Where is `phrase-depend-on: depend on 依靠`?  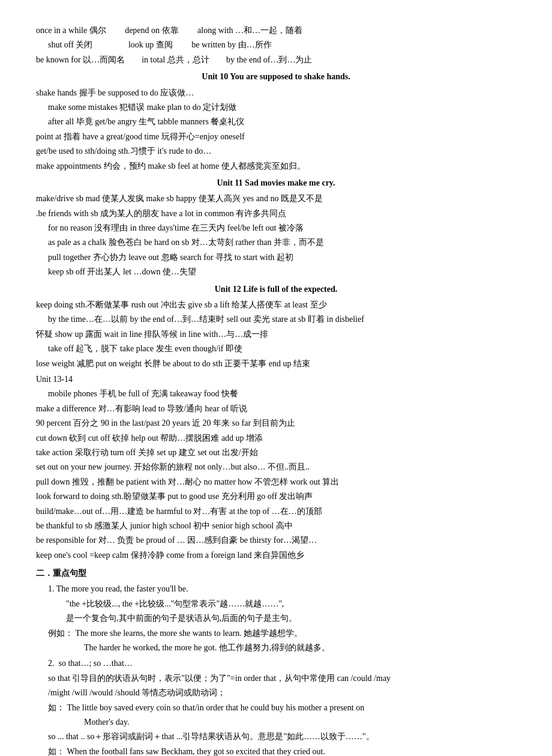 phrase-depend-on: depend on 依靠 is located at coordinates (151, 30).